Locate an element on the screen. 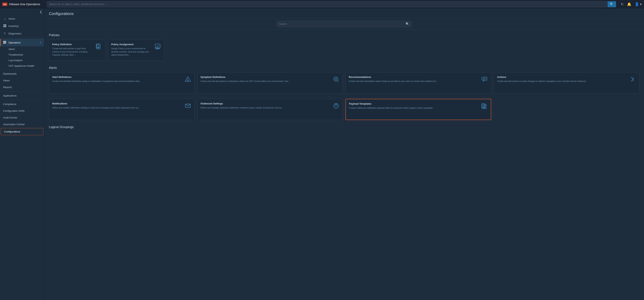  sidebar-item-configurations: Configurations is located at coordinates (22, 132).